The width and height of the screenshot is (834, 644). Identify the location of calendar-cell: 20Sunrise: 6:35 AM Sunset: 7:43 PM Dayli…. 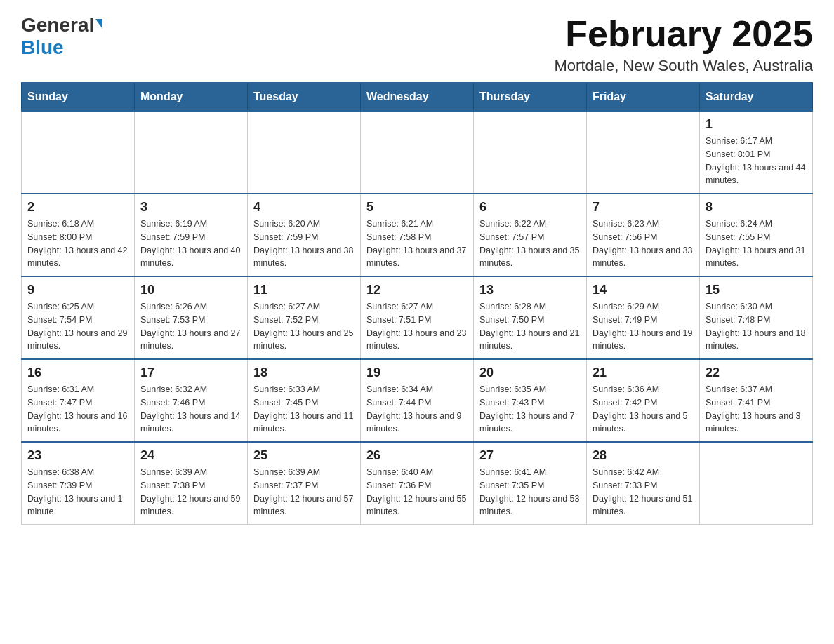
(531, 401).